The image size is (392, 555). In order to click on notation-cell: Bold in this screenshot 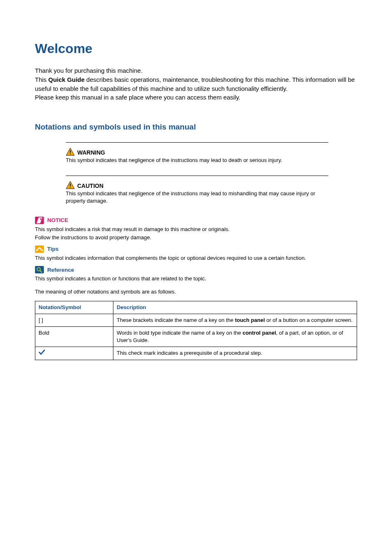, I will do `click(74, 336)`.